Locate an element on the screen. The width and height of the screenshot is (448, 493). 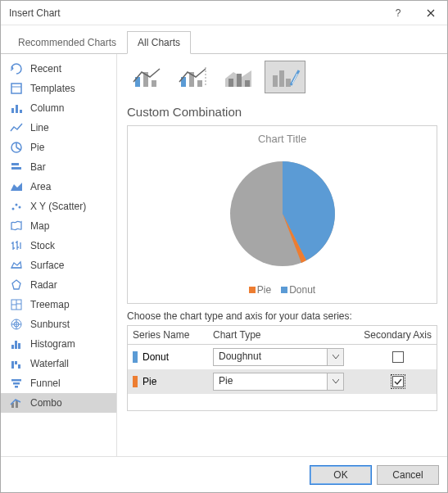
ok-button: OK is located at coordinates (341, 475).